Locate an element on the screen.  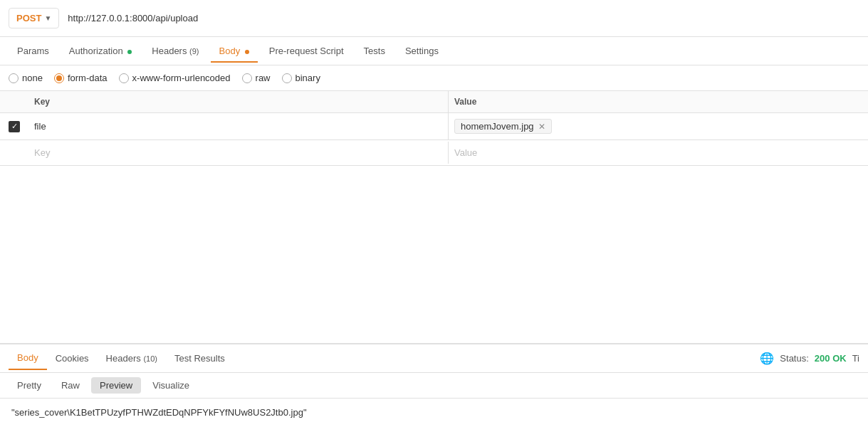
chevron-down-icon: ▼ is located at coordinates (48, 19).